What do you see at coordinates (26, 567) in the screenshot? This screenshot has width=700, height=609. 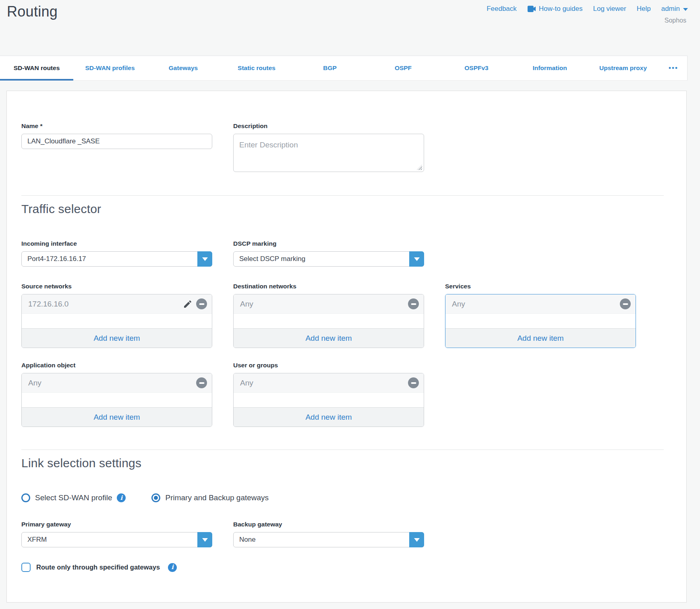 I see `route-only-checkbox` at bounding box center [26, 567].